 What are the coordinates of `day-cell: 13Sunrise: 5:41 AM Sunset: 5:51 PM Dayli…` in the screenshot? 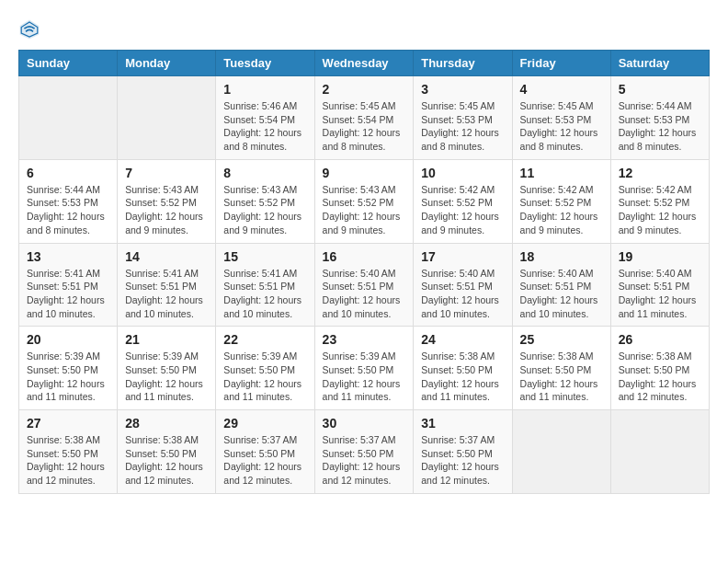 It's located at (68, 285).